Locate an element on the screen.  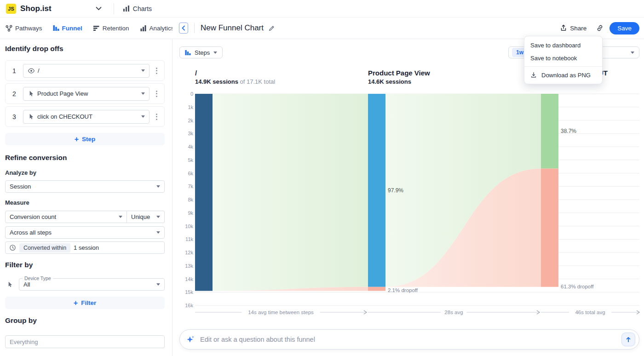
chart-icon is located at coordinates (126, 8).